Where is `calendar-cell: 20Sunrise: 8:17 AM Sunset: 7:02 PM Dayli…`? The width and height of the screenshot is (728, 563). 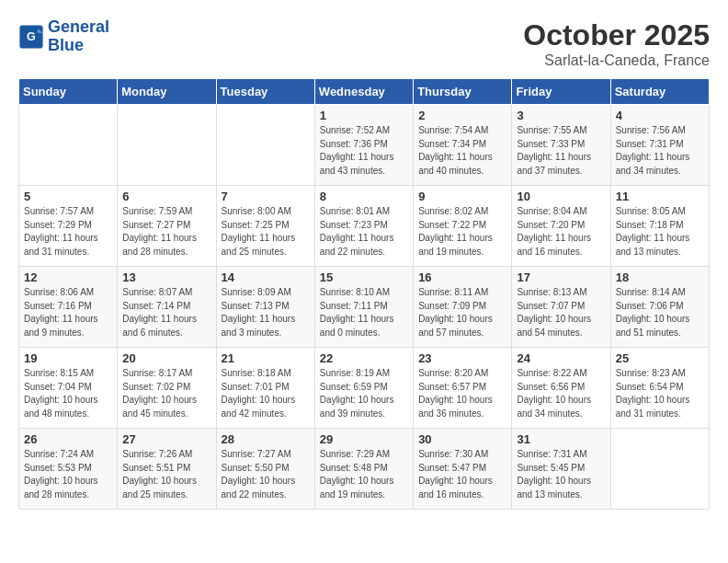 calendar-cell: 20Sunrise: 8:17 AM Sunset: 7:02 PM Dayli… is located at coordinates (167, 388).